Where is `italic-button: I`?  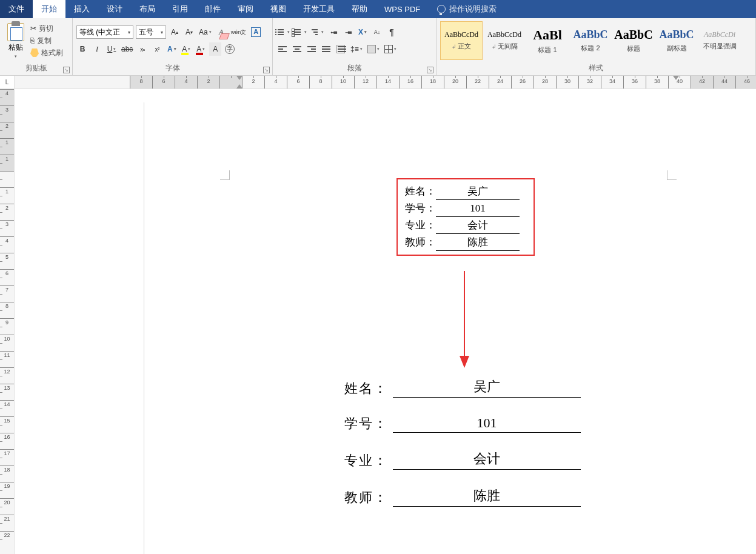 italic-button: I is located at coordinates (97, 49).